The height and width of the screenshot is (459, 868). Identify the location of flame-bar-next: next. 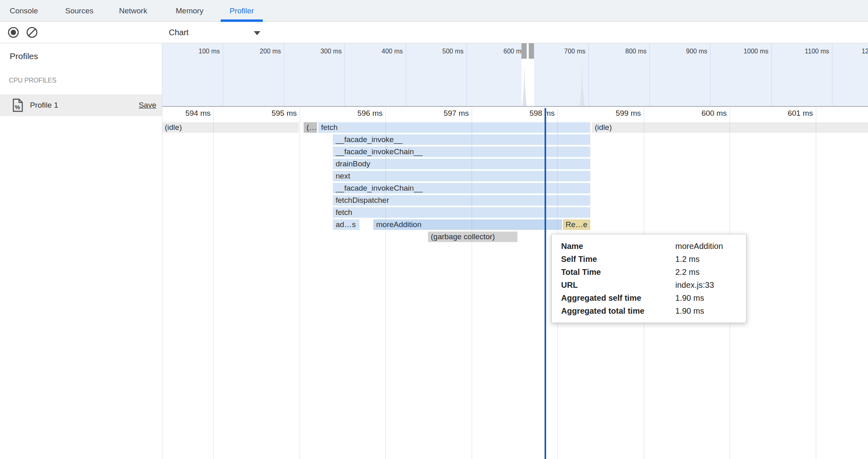
(462, 176).